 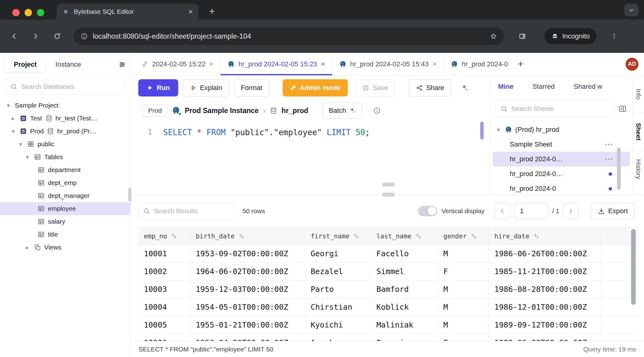 What do you see at coordinates (164, 254) in the screenshot?
I see `result-cell: 10001` at bounding box center [164, 254].